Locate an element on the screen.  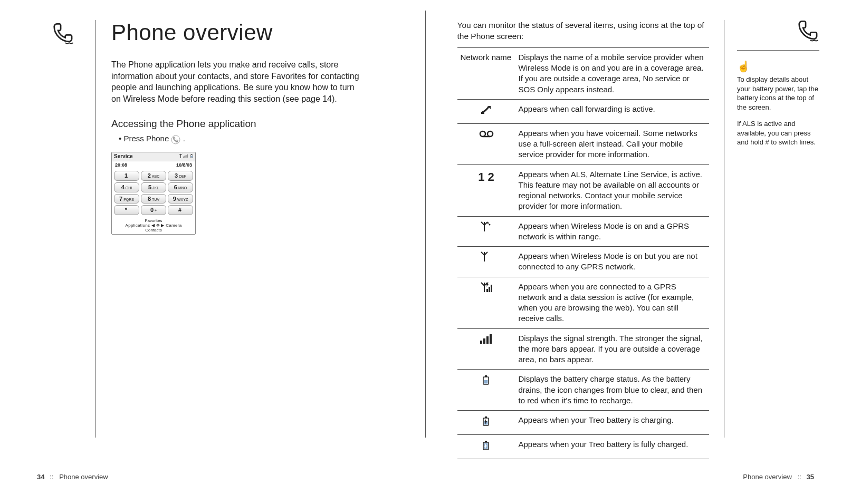
row-description: Appears when call forwarding is active. is located at coordinates (613, 111).